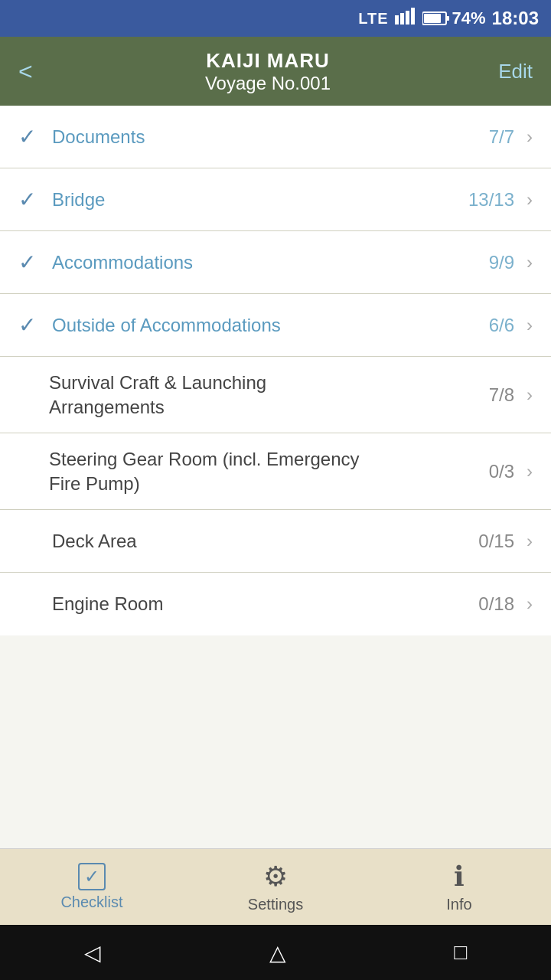 The width and height of the screenshot is (551, 980). I want to click on ship-name: KAIJI MARU, so click(268, 61).